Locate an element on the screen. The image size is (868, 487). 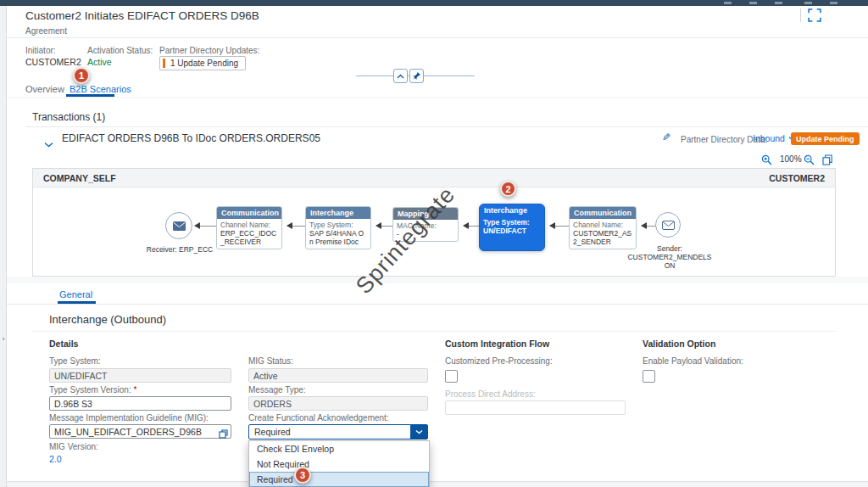
required-asterisk: * is located at coordinates (136, 390).